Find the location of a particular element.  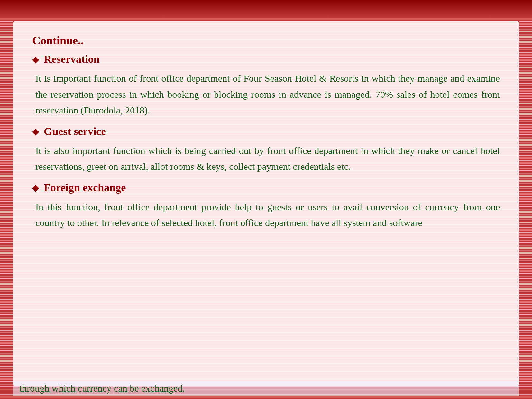

reservation-body: It is important function of front office… is located at coordinates (266, 95).